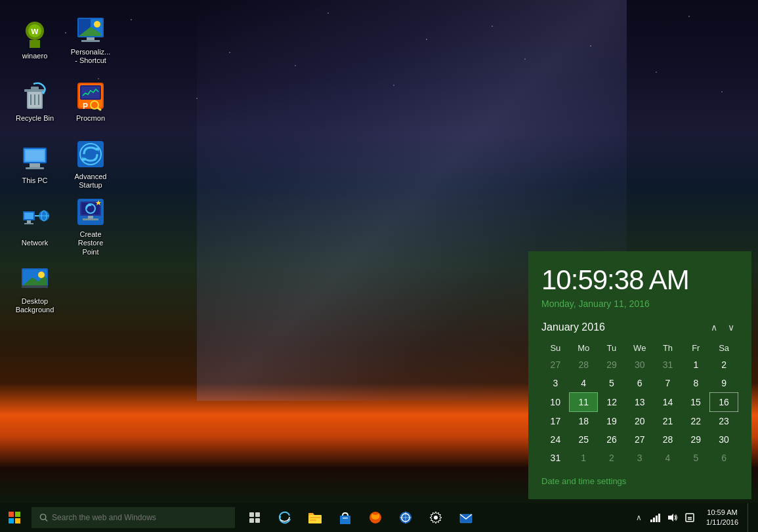 This screenshot has height=532, width=758. What do you see at coordinates (14, 518) in the screenshot?
I see `start-button` at bounding box center [14, 518].